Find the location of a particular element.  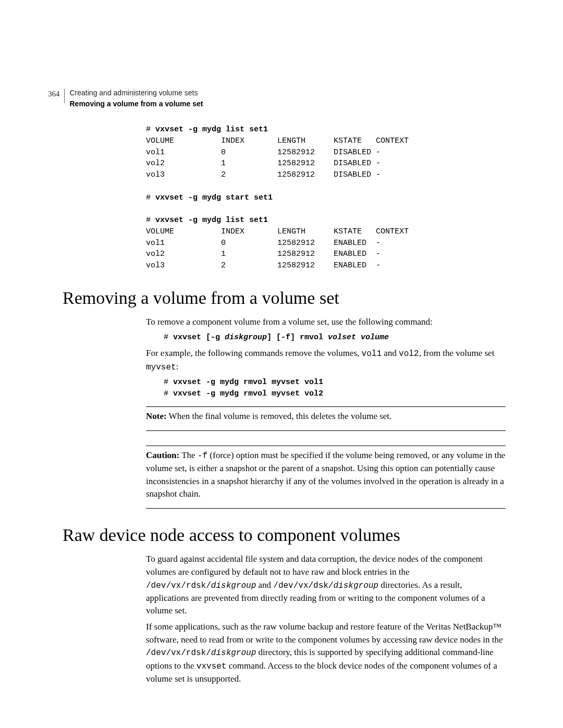

code-block-list1: # vxvset -g mydg list set1 VOLUME INDEX … is located at coordinates (326, 198).